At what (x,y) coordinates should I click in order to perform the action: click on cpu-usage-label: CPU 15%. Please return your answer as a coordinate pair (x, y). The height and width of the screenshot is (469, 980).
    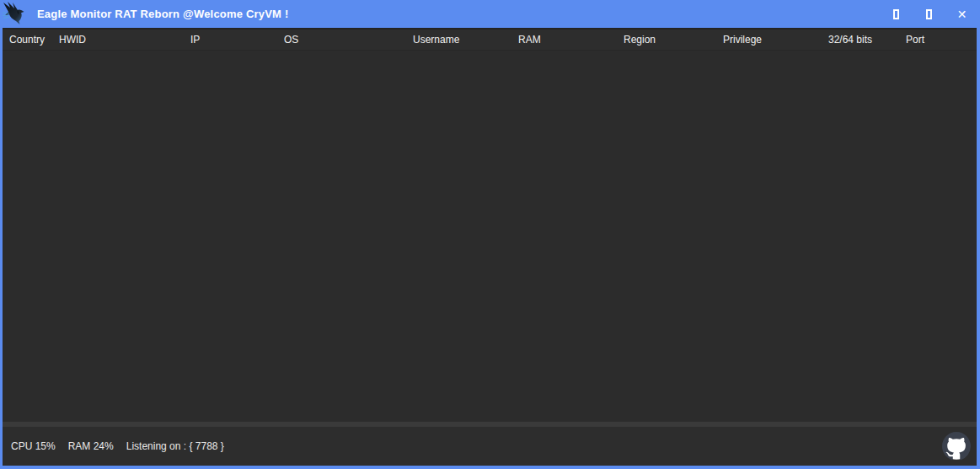
    Looking at the image, I should click on (34, 446).